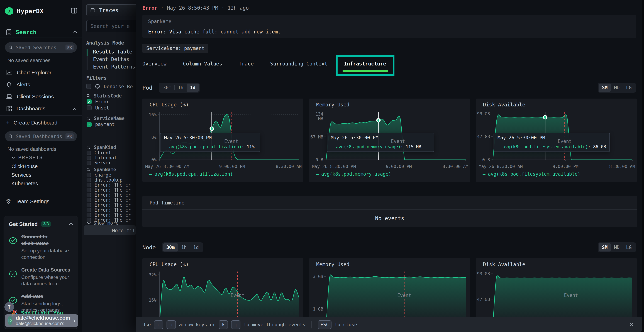 The height and width of the screenshot is (332, 644). What do you see at coordinates (111, 52) in the screenshot?
I see `analysis-mode-results-table: Results Table` at bounding box center [111, 52].